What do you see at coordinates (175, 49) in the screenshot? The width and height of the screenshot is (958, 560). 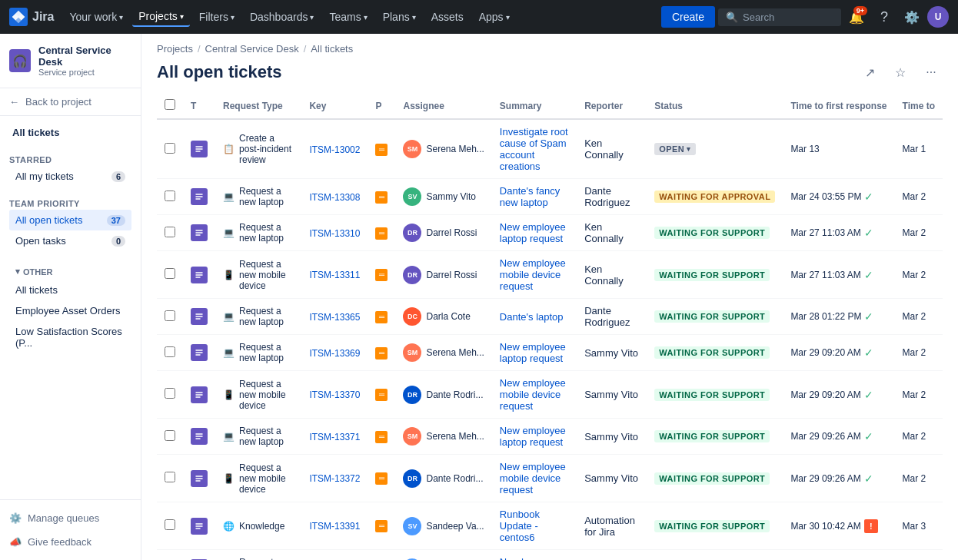 I see `breadcrumb-projects: Projects` at bounding box center [175, 49].